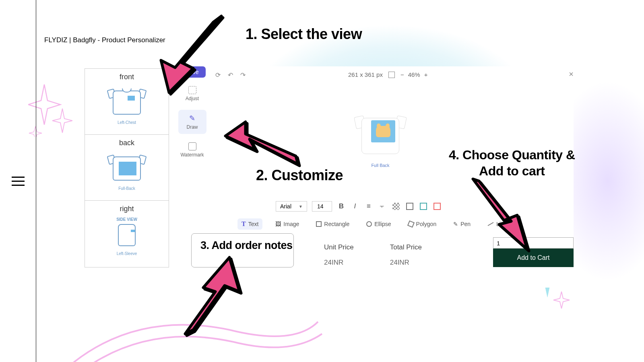 The height and width of the screenshot is (362, 644). I want to click on zoom-in-button: +, so click(426, 75).